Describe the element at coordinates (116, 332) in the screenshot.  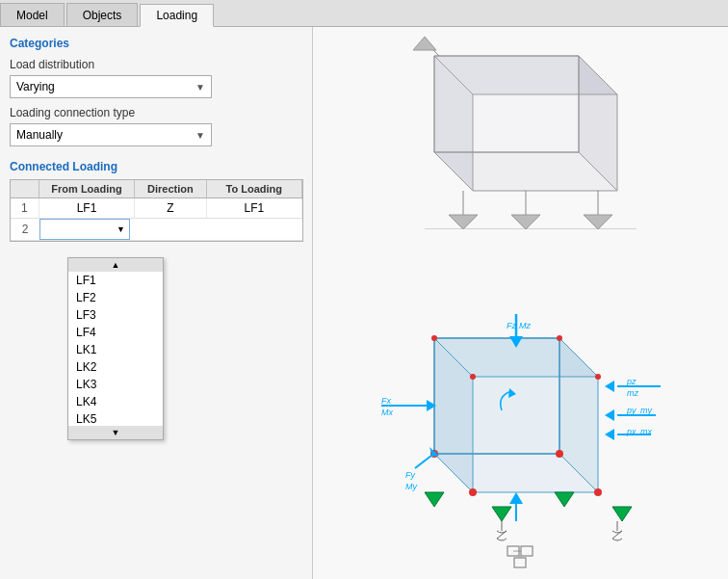
I see `list-item: LF4` at that location.